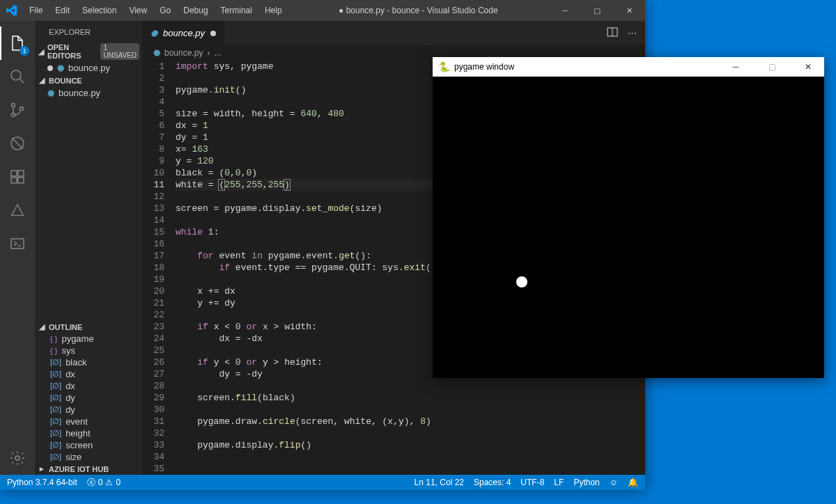 This screenshot has height=504, width=836. Describe the element at coordinates (88, 327) in the screenshot. I see `outline-section: ◢ Outline` at that location.